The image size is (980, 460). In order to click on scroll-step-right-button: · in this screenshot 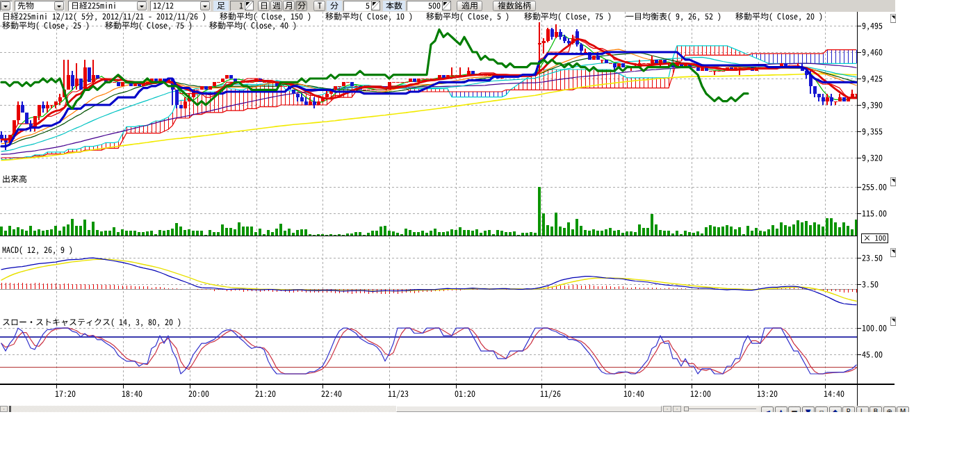, I will do `click(677, 409)`.